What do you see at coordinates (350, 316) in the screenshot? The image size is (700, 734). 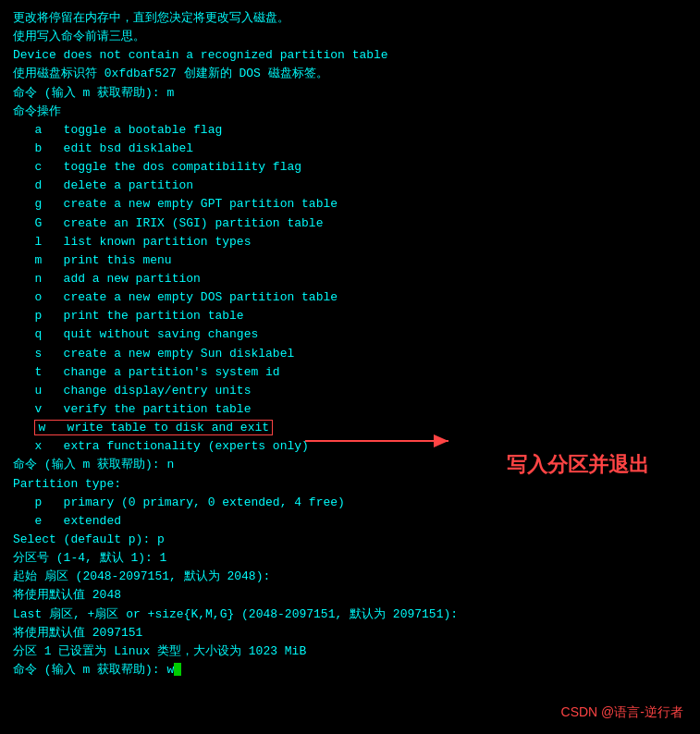 I see `terminal-line: p print the partition table` at bounding box center [350, 316].